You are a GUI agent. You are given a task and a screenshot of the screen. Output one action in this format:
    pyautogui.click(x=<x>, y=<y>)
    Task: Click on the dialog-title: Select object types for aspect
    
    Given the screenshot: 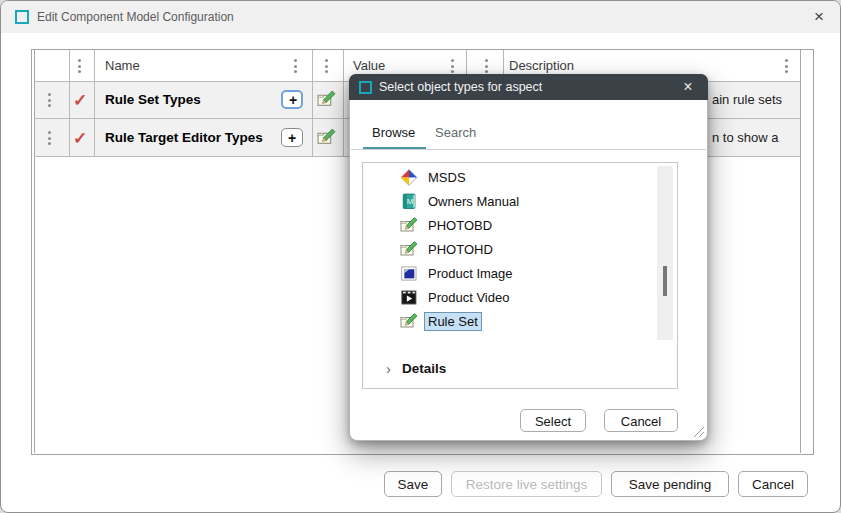 What is the action you would take?
    pyautogui.click(x=460, y=87)
    